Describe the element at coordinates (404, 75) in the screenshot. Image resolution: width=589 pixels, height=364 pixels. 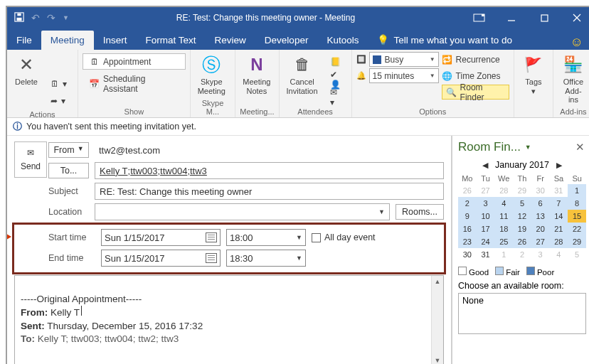
I see `reminder-dropdown: 15 minutes ▼` at that location.